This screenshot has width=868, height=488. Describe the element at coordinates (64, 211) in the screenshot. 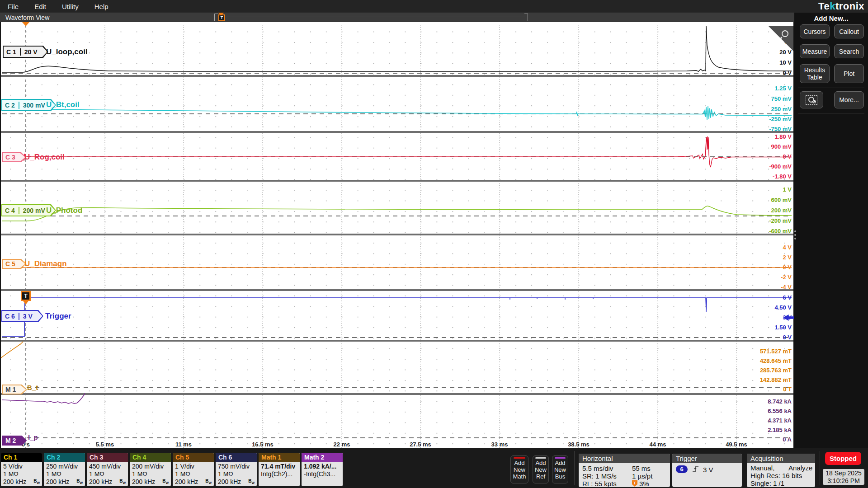

I see `label-ch4: U_Photod` at that location.